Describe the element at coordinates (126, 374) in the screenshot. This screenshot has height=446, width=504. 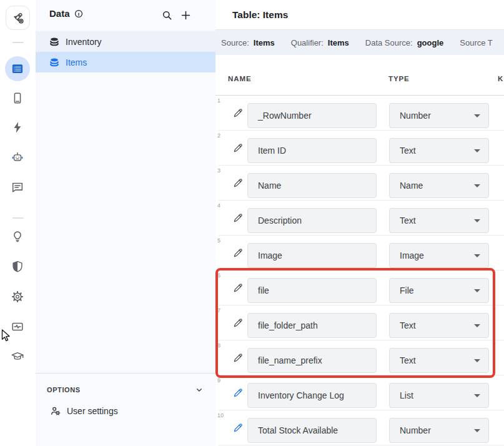
I see `options-divider` at that location.